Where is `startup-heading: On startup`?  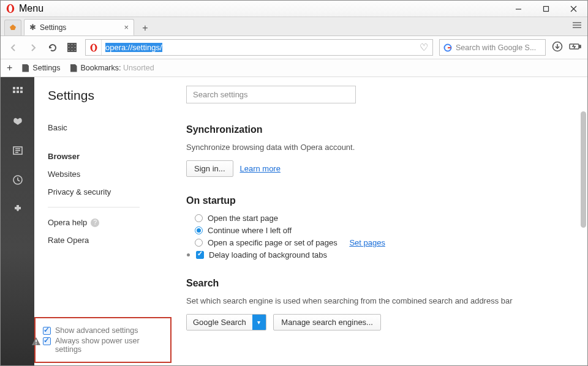
startup-heading: On startup is located at coordinates (377, 201).